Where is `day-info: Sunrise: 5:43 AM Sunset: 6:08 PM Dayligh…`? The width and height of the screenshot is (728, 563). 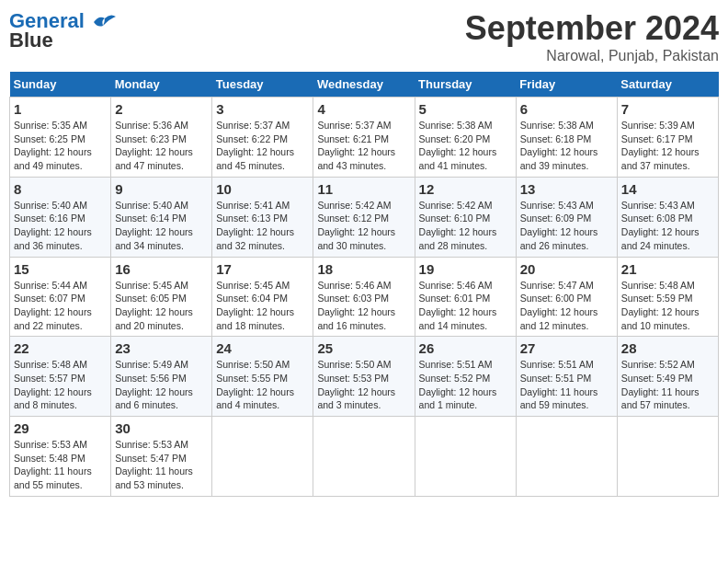 day-info: Sunrise: 5:43 AM Sunset: 6:08 PM Dayligh… is located at coordinates (667, 226).